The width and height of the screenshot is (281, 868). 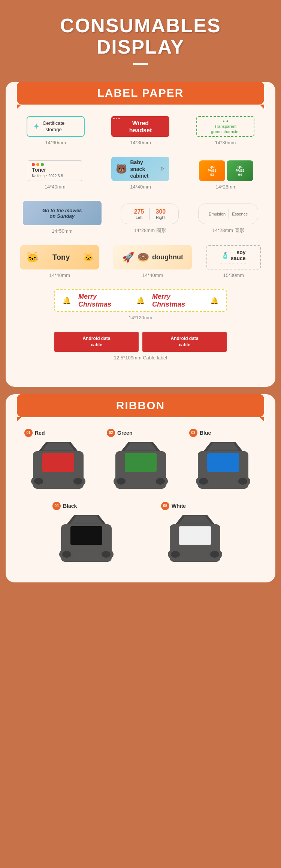 What do you see at coordinates (140, 127) in the screenshot?
I see `wired-label: Wiredheadset` at bounding box center [140, 127].